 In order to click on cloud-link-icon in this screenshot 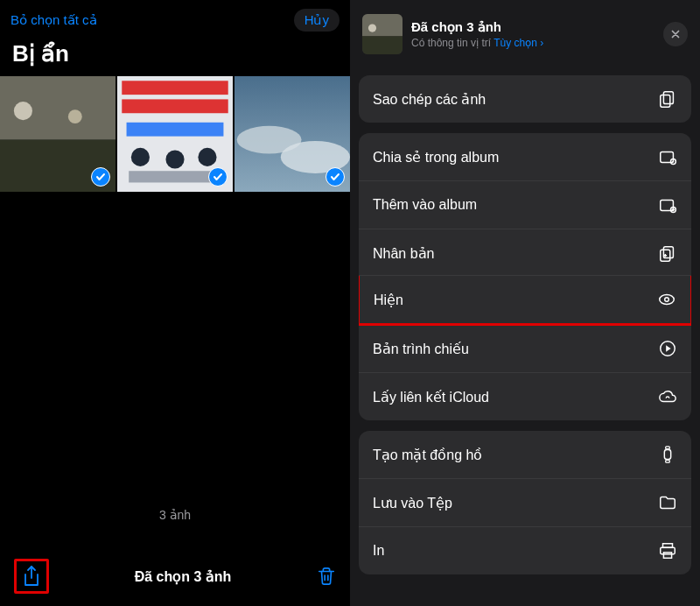, I will do `click(668, 397)`.